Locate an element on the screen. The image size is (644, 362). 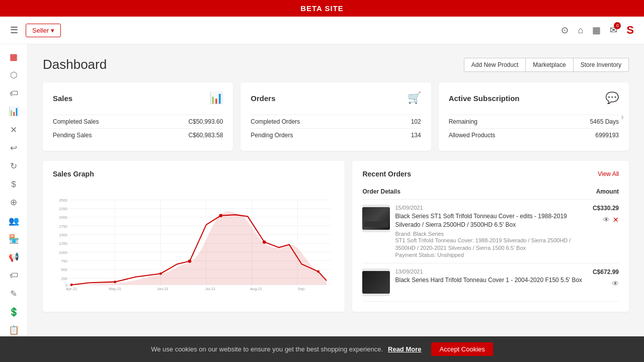
svg-text: 750 is located at coordinates (64, 261).